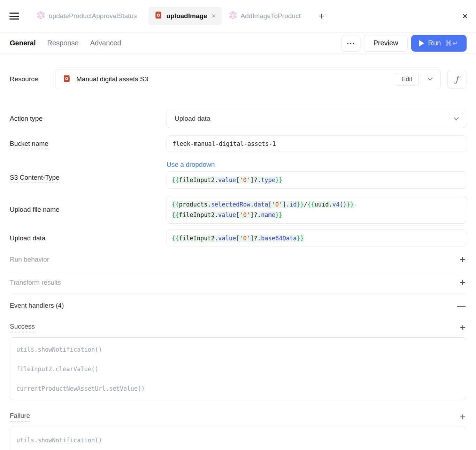 The width and height of the screenshot is (476, 450). What do you see at coordinates (88, 119) in the screenshot?
I see `action-type-label: Action type` at bounding box center [88, 119].